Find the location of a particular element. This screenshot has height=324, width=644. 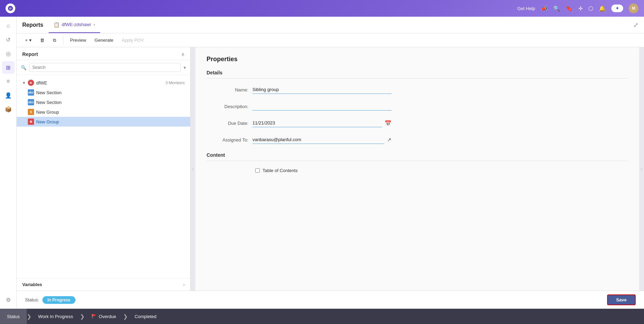

get-help-label: Get Help is located at coordinates (526, 8).